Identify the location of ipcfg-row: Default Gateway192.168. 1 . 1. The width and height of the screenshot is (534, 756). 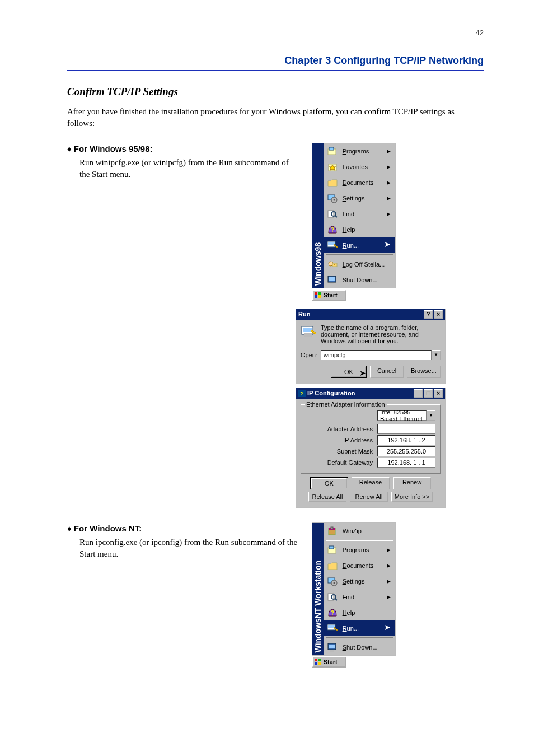
(371, 463).